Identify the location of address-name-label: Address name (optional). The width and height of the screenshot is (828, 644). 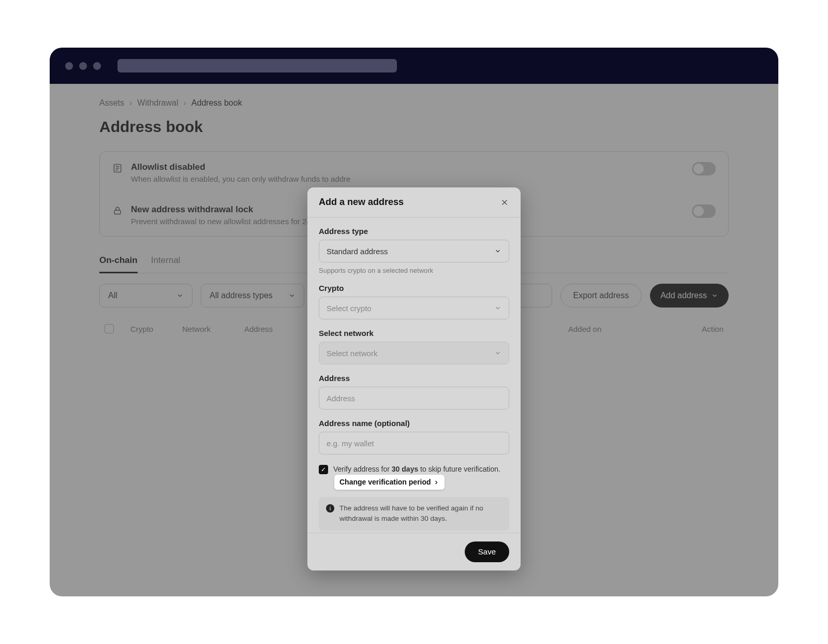
(414, 423).